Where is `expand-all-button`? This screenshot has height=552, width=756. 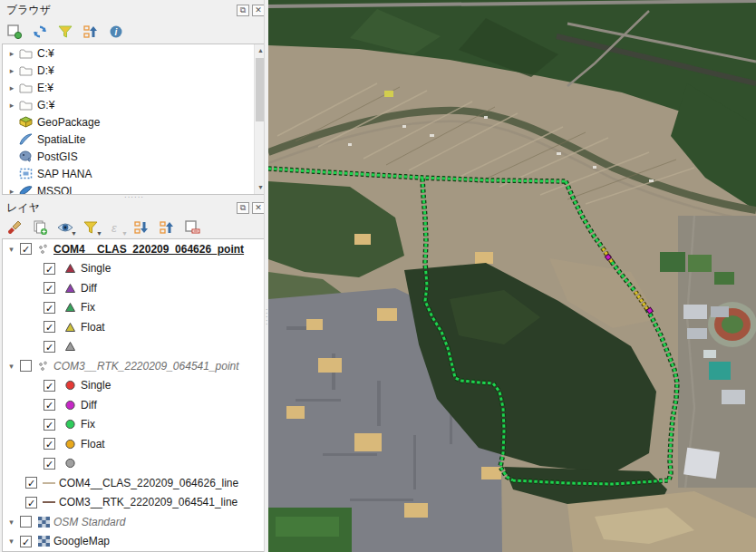 expand-all-button is located at coordinates (141, 228).